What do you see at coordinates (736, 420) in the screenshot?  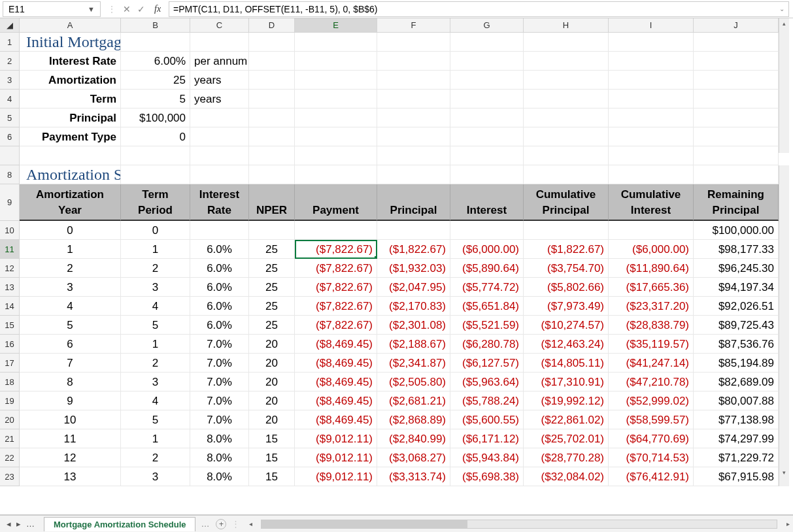 I see `cell: $77,138.98` at bounding box center [736, 420].